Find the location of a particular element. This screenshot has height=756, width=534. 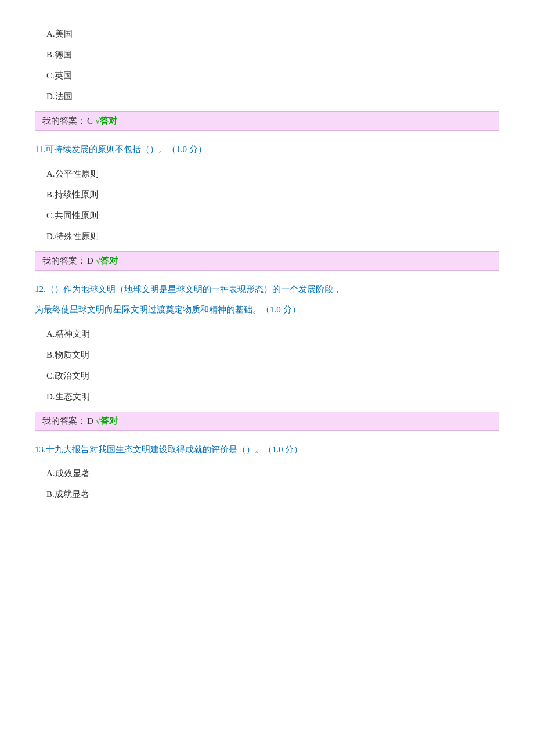

option-10-b: B.德国 is located at coordinates (267, 55).